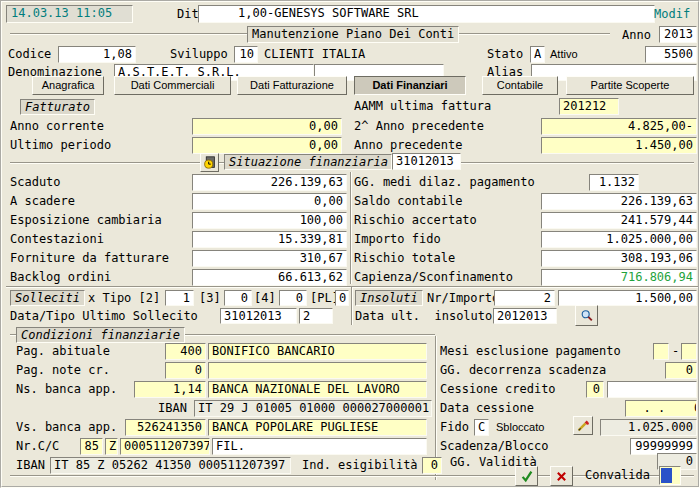 Image resolution: width=700 pixels, height=488 pixels. What do you see at coordinates (404, 258) in the screenshot?
I see `rischio-totale-label: Rischio totale` at bounding box center [404, 258].